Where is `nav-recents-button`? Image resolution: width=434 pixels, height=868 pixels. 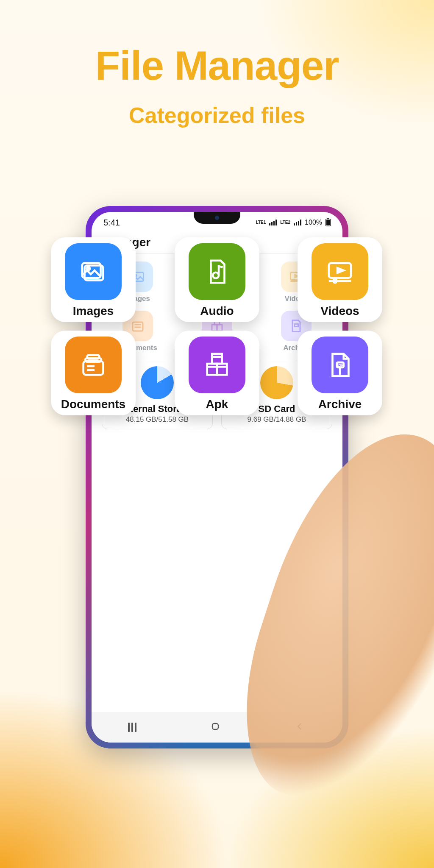
nav-recents-button is located at coordinates (132, 727).